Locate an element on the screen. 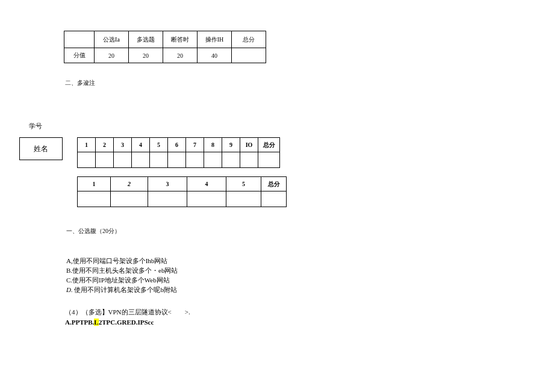  q4-l2-suffix: 2TPC.GRED.IPScc is located at coordinates (126, 322).